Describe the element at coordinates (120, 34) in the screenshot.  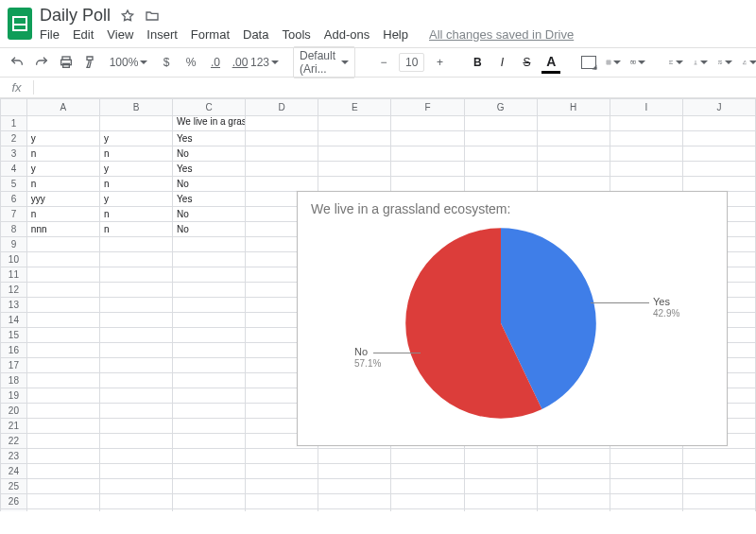
I see `menu-view: View` at that location.